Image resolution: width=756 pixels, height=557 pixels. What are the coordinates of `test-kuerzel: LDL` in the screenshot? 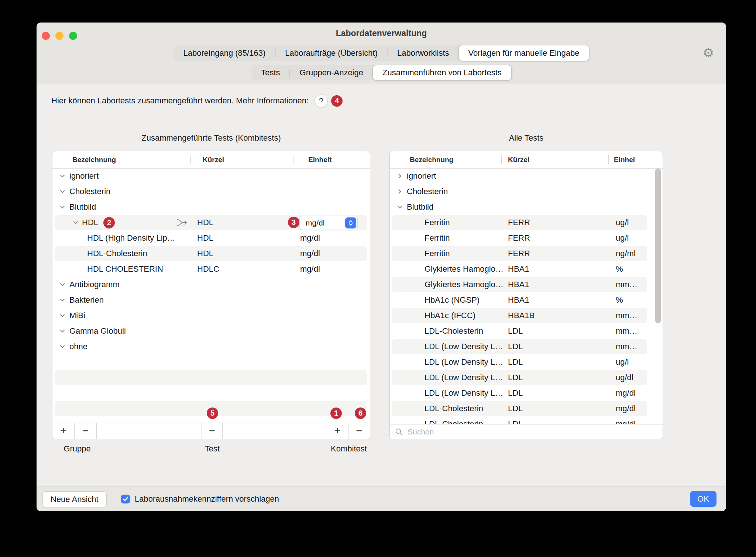 It's located at (515, 378).